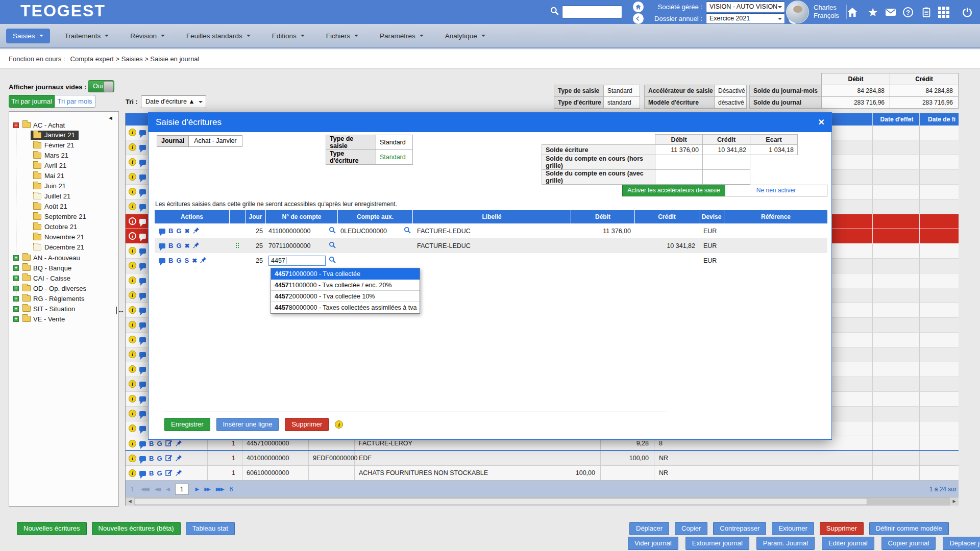 The width and height of the screenshot is (980, 551). What do you see at coordinates (852, 12) in the screenshot?
I see `home-icon` at bounding box center [852, 12].